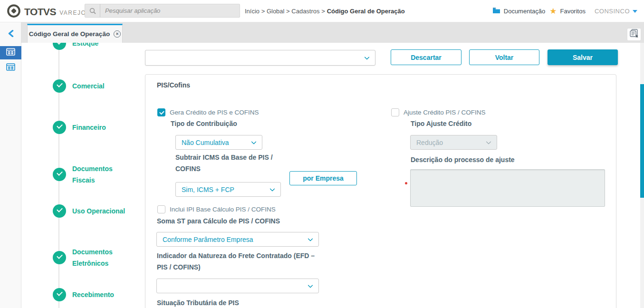 This screenshot has height=308, width=644. I want to click on star-icon: ★, so click(553, 11).